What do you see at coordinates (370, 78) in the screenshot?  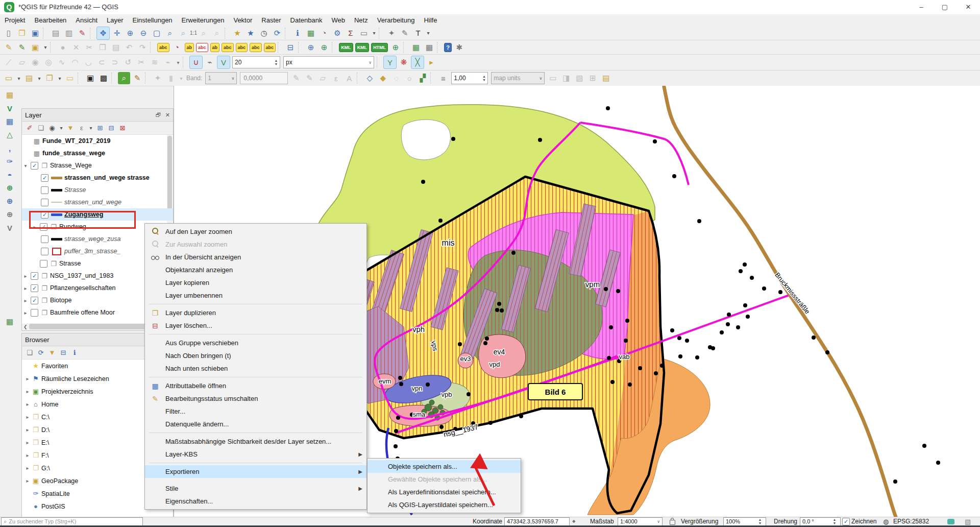 I see `geometry-check-icon: ◇` at bounding box center [370, 78].